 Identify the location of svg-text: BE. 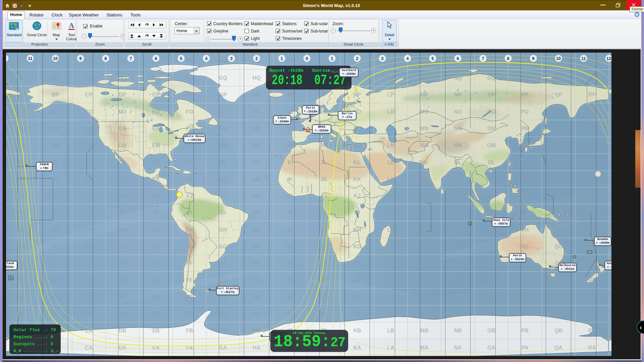
(56, 280).